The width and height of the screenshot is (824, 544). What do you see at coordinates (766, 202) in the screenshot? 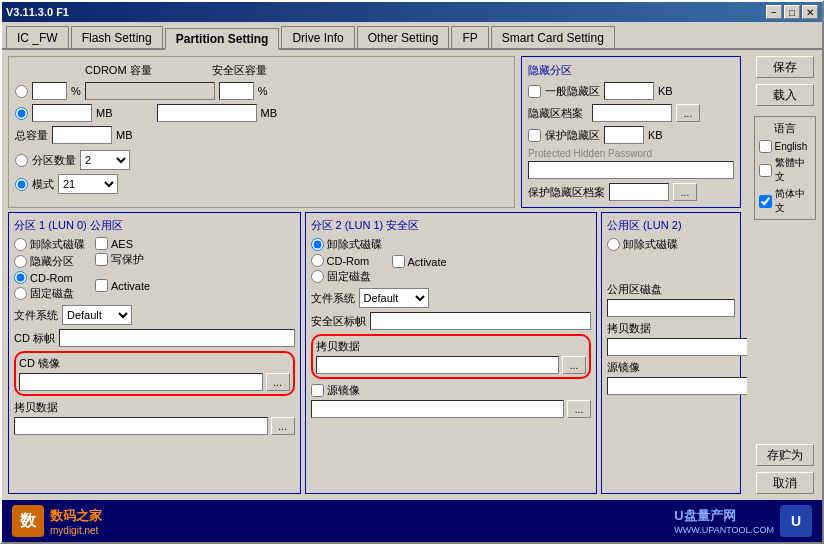
I see `simplified-check` at bounding box center [766, 202].